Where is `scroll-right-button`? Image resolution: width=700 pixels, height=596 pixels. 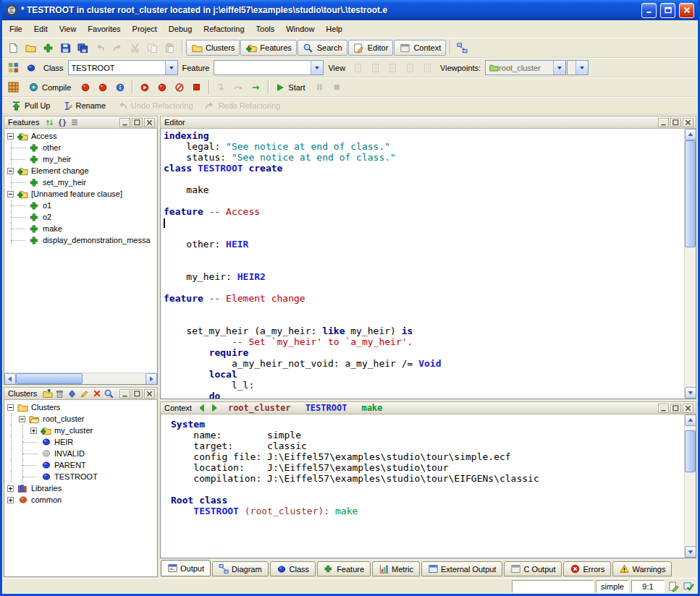
scroll-right-button is located at coordinates (151, 379).